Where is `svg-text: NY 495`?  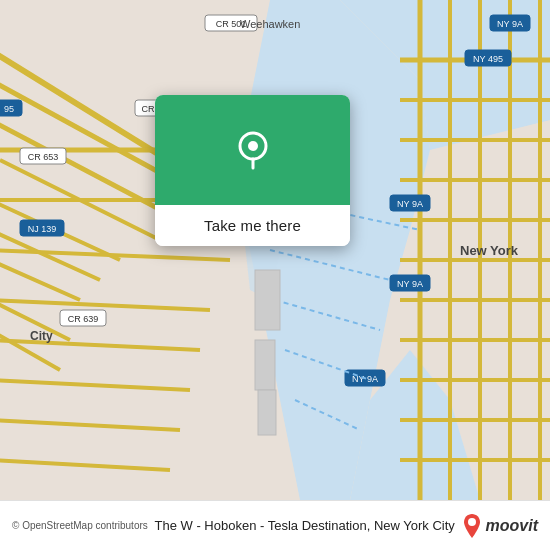
svg-text: NY 495 is located at coordinates (488, 59).